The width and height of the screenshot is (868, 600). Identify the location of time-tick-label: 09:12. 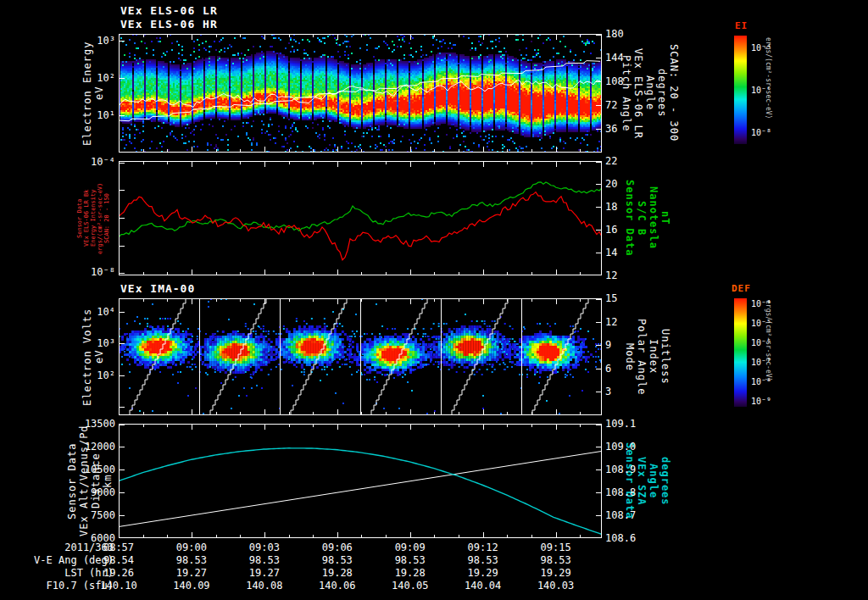
(483, 547).